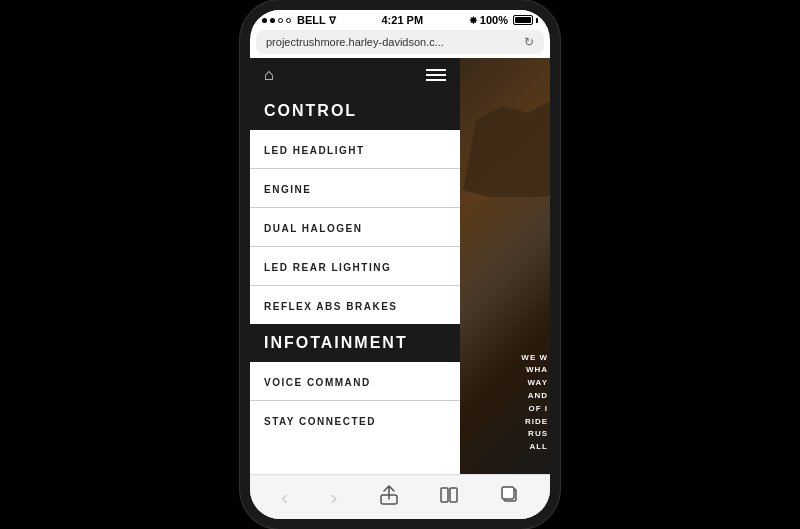  What do you see at coordinates (355, 305) in the screenshot?
I see `menu-item-reflex-abs: REFLEX ABS BRAKES` at bounding box center [355, 305].